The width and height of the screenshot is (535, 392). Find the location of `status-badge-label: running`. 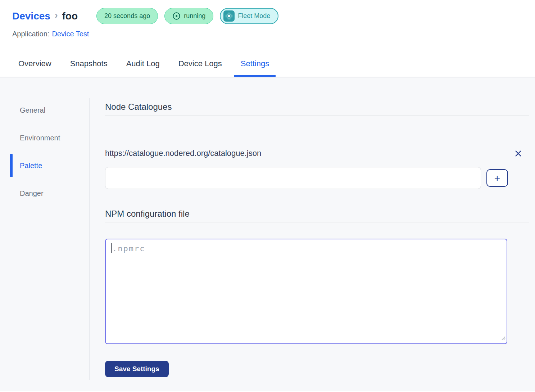

status-badge-label: running is located at coordinates (195, 16).